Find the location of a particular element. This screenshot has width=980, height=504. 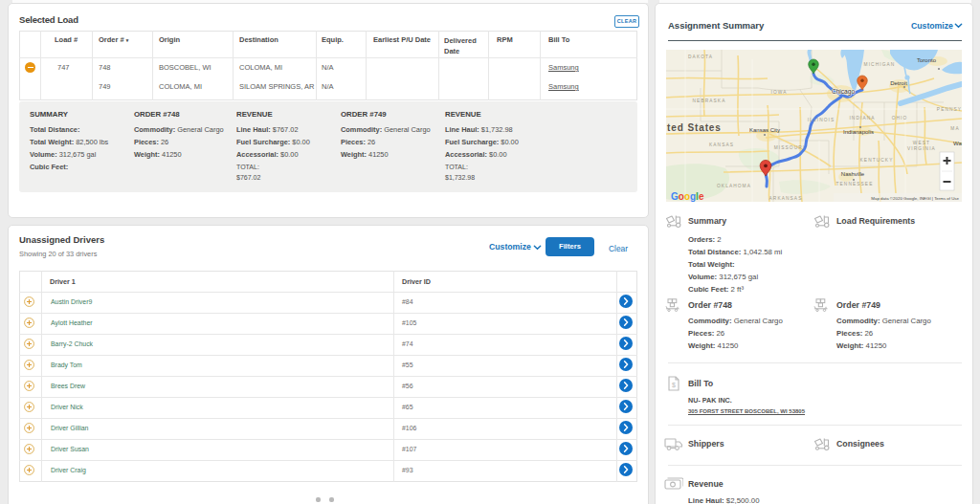

svg-text: MISSOURI is located at coordinates (791, 147).